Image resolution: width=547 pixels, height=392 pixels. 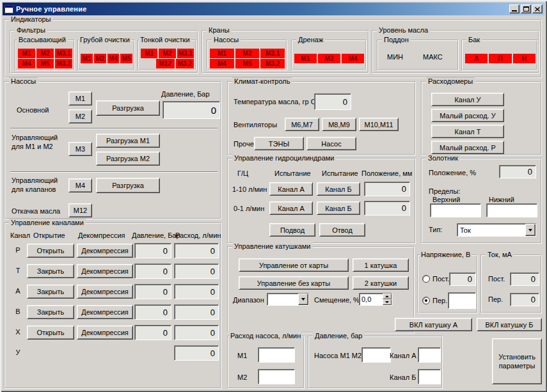 I want to click on close-button, so click(x=537, y=9).